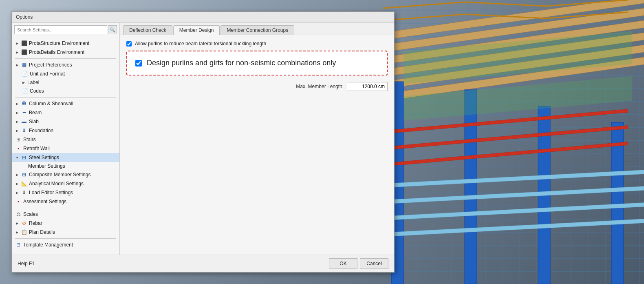 This screenshot has width=644, height=284. What do you see at coordinates (66, 149) in the screenshot?
I see `sidebar-item-retrofit-wall: ▪ Retrofit Wall` at bounding box center [66, 149].